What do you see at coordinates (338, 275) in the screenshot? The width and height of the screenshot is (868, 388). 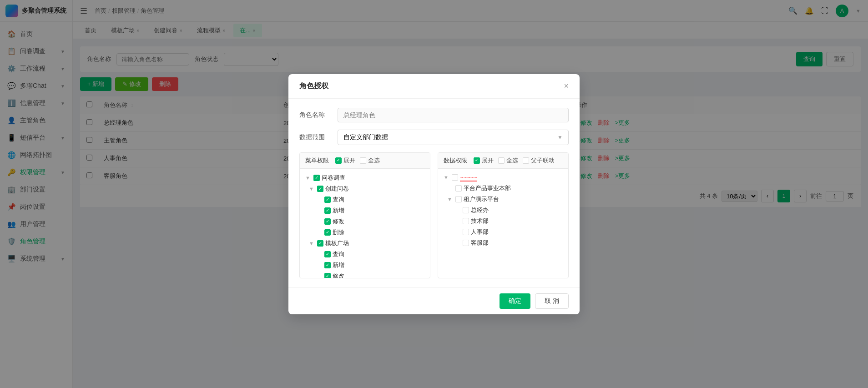 I see `menu-label-edit2: 修改` at bounding box center [338, 275].